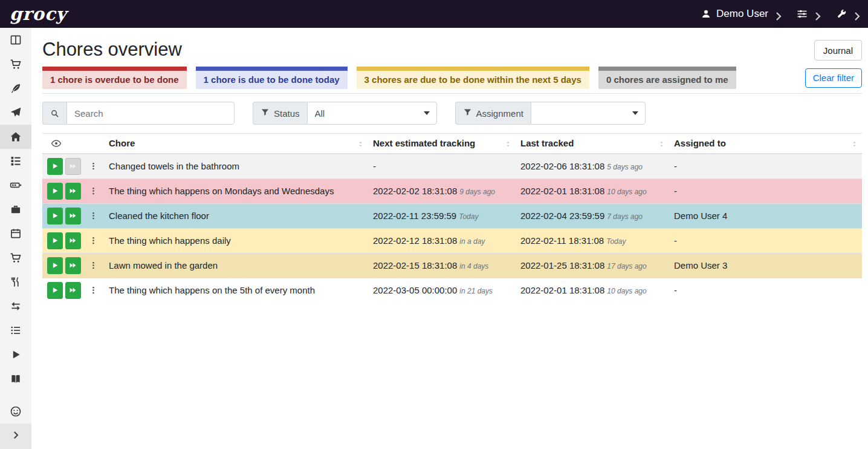  Describe the element at coordinates (236, 241) in the screenshot. I see `chore-name-cell: The thing which happens daily` at that location.